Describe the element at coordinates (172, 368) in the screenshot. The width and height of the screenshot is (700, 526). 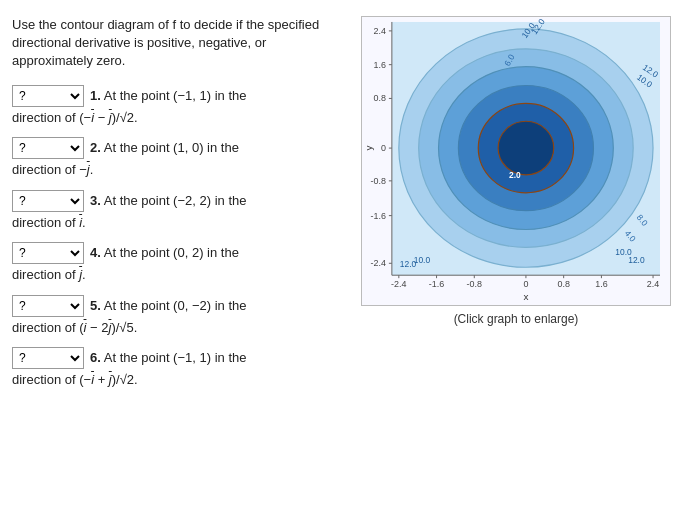
I see `question-6: ?positivenegativezero 6. At the point (−…` at that location.